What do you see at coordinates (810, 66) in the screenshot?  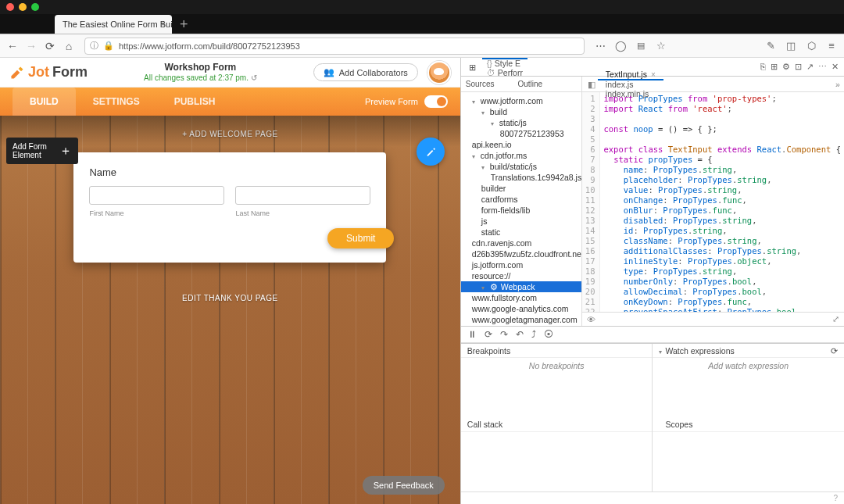 I see `devtools-action-icon: ↗` at bounding box center [810, 66].